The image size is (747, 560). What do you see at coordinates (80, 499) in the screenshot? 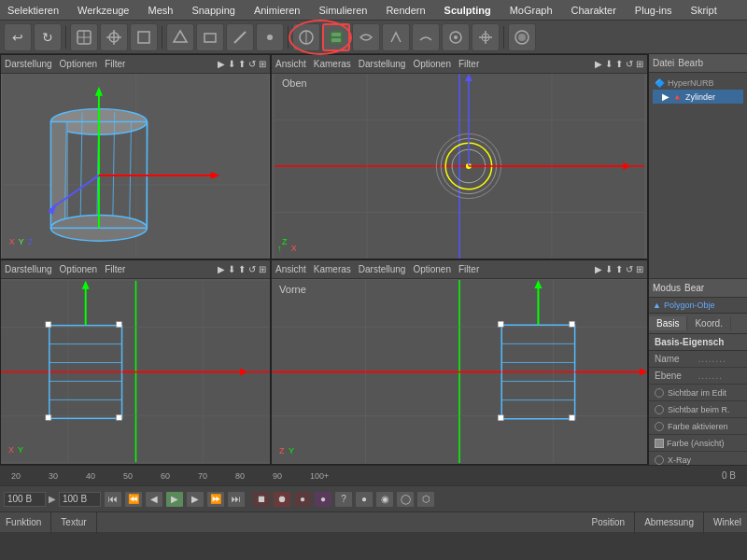
I see `frame-end-input` at bounding box center [80, 499].